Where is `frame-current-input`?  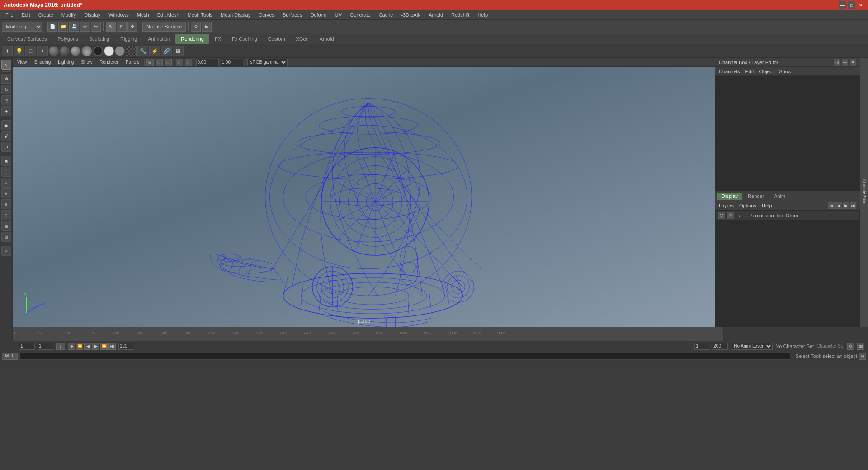
frame-current-input is located at coordinates (45, 346).